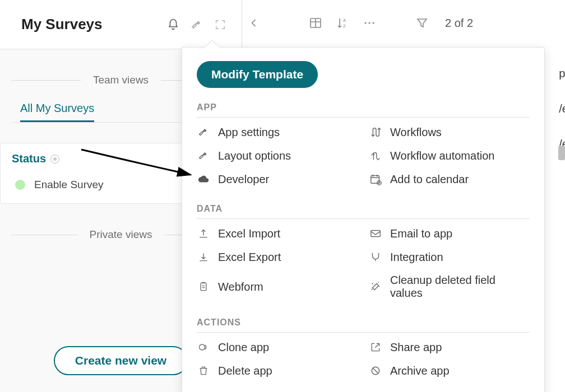 This screenshot has width=565, height=392. Describe the element at coordinates (254, 23) in the screenshot. I see `back-icon` at that location.